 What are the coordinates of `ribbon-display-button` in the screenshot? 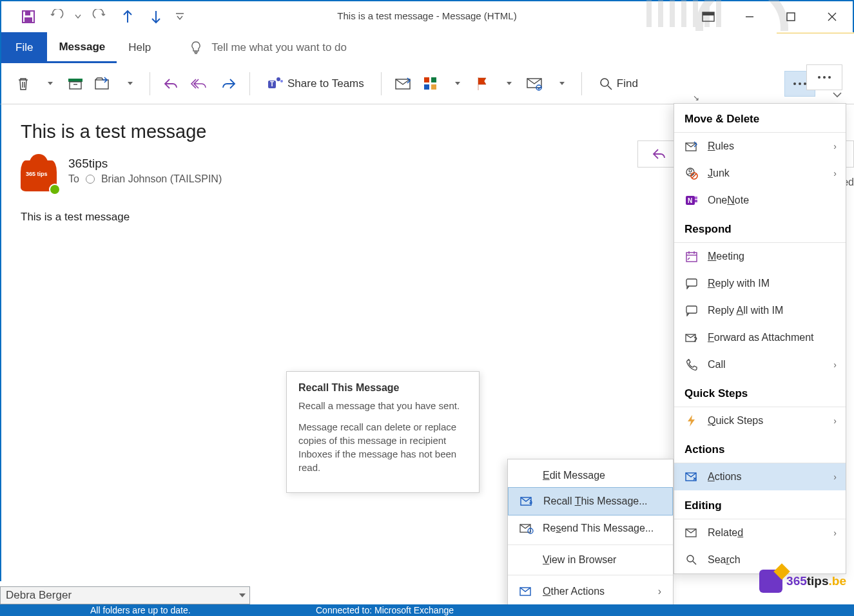 It's located at (708, 17).